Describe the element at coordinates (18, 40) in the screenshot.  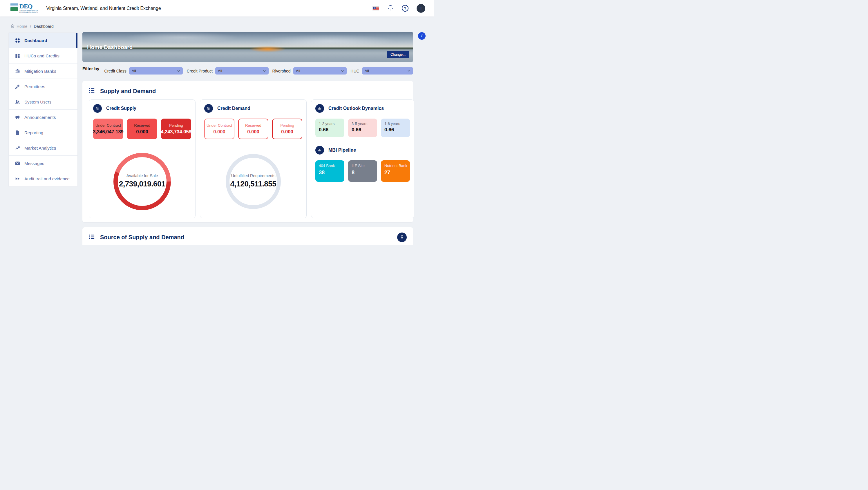
I see `grid-icon` at that location.